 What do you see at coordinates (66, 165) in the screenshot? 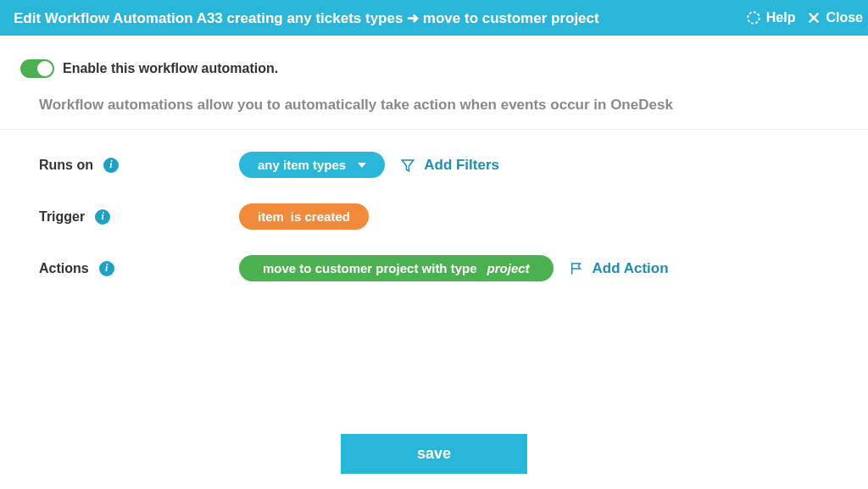
I see `runs-on-label: Runs on` at bounding box center [66, 165].